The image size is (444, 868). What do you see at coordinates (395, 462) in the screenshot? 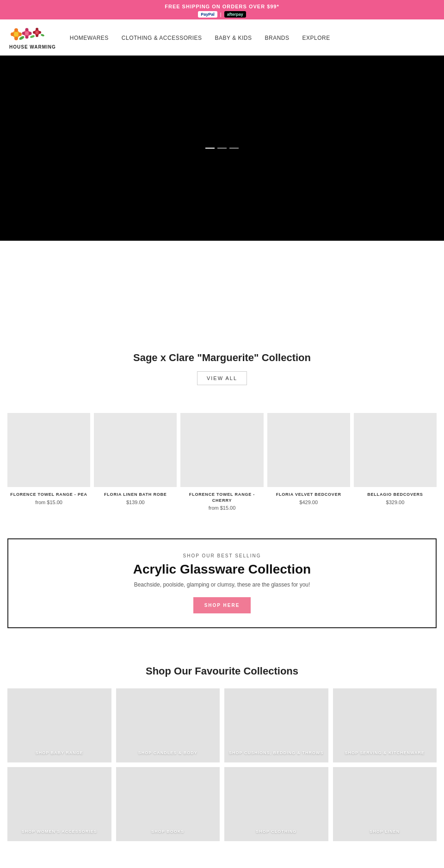
I see `product-card-5: BELLAGIO BEDCOVERS $329.00` at bounding box center [395, 462].